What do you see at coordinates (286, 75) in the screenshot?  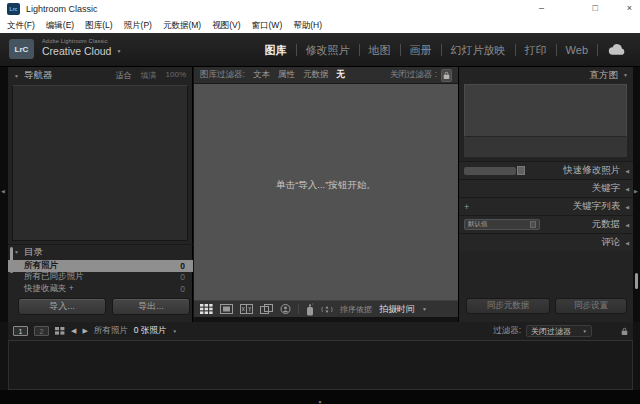 I see `filter-tab-attribute: 属性` at bounding box center [286, 75].